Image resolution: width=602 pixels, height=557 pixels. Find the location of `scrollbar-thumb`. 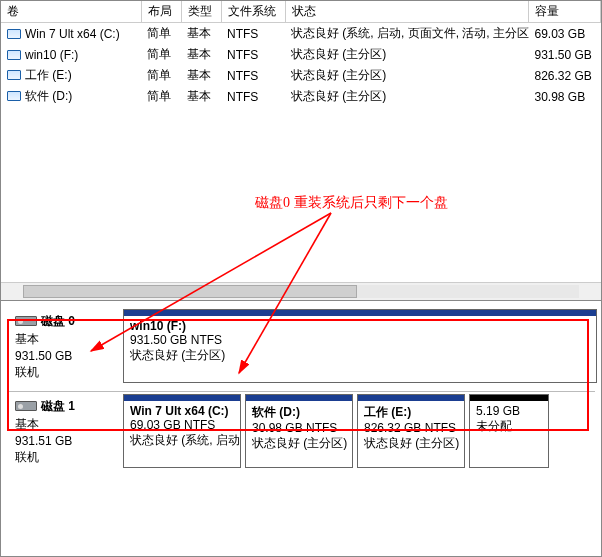

scrollbar-thumb is located at coordinates (190, 292).